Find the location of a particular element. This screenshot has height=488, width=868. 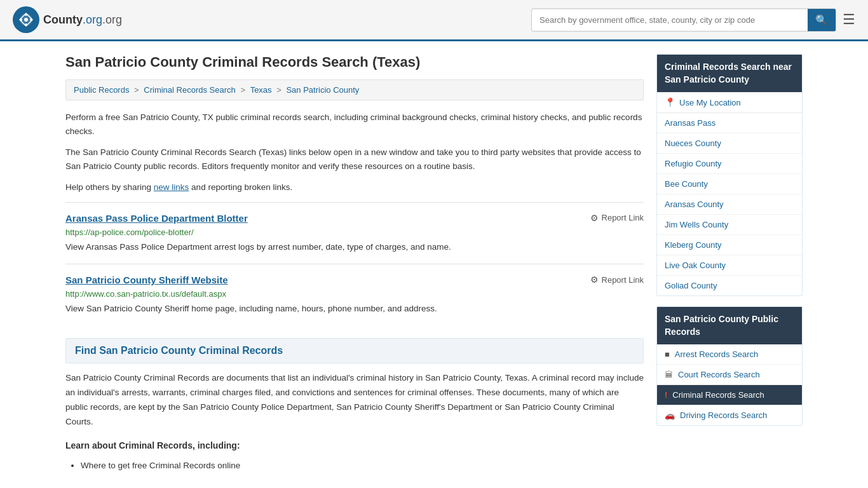

learn-title: Learn about Criminal Records, including: is located at coordinates (355, 446).